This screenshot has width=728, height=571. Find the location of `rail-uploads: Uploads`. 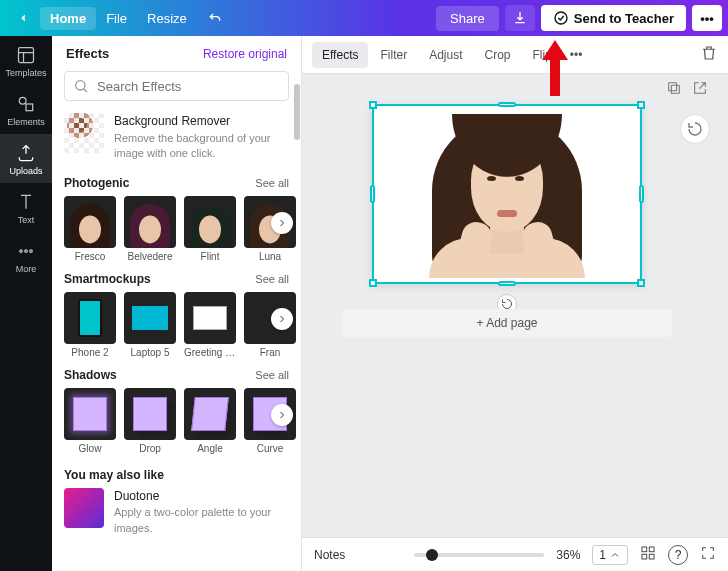

rail-uploads: Uploads is located at coordinates (26, 158).